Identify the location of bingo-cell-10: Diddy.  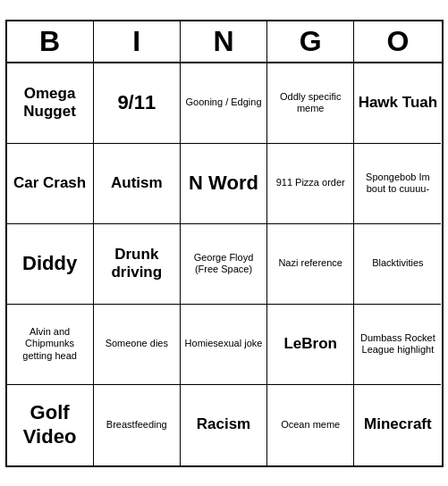
(50, 264).